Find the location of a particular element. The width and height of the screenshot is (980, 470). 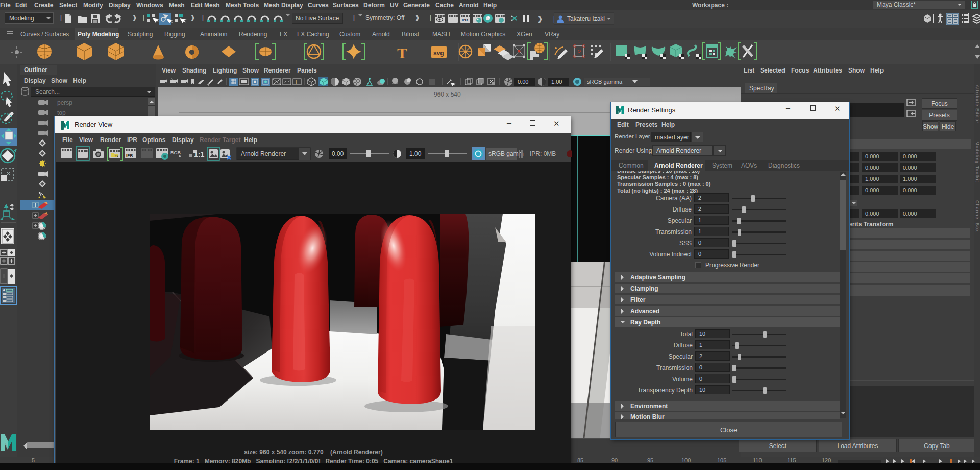

svg-text: sRGB gamma is located at coordinates (605, 82).